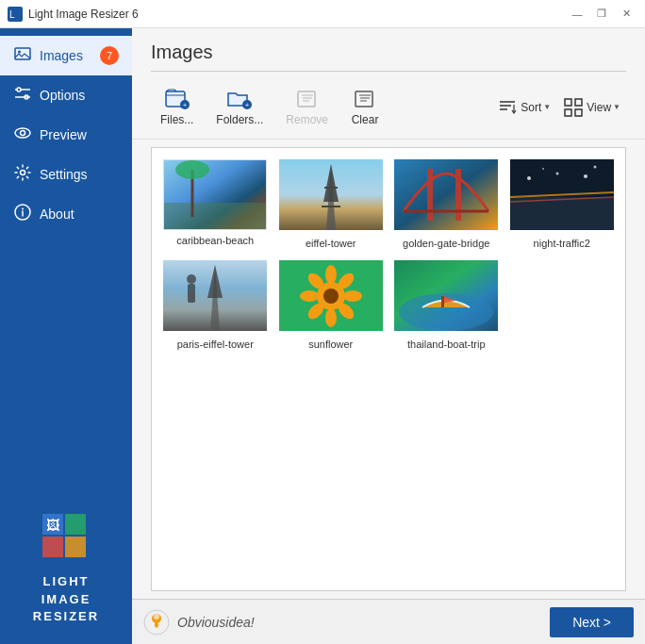  What do you see at coordinates (12, 15) in the screenshot?
I see `svg-text: L` at bounding box center [12, 15].